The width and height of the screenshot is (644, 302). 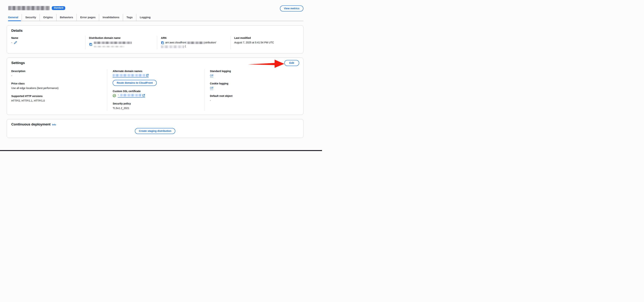 I want to click on details-grid: Name - Distribution domain name, so click(x=155, y=43).